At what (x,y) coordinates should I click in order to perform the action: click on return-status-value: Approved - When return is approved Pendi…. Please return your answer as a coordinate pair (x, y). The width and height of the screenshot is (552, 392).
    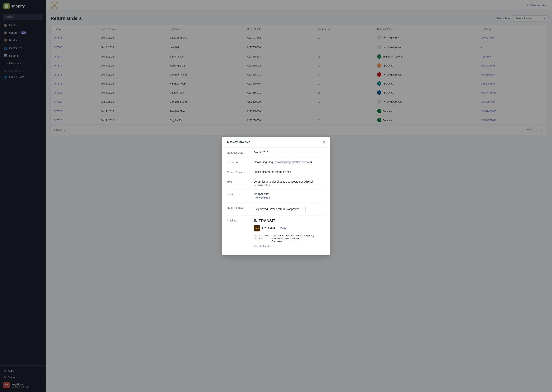
    Looking at the image, I should click on (289, 209).